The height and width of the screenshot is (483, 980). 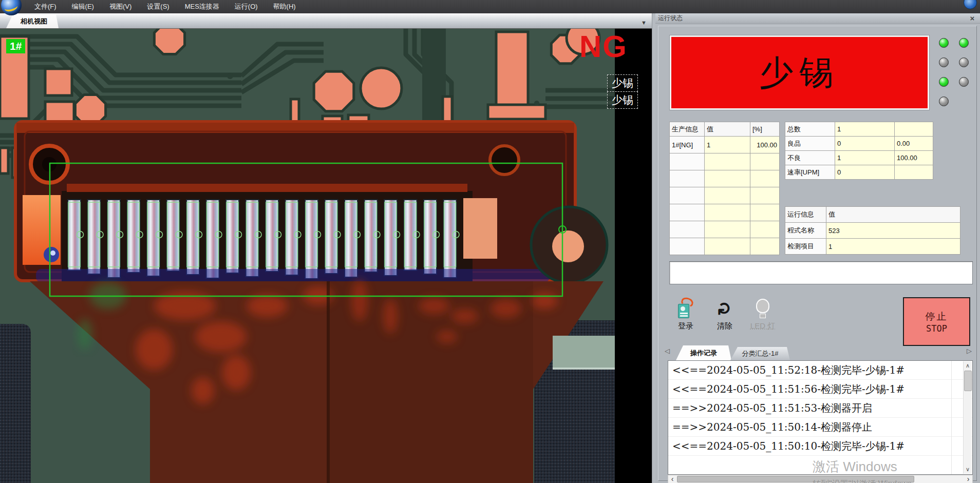 What do you see at coordinates (725, 145) in the screenshot?
I see `table-row: 1#[NG] 1 100.00` at bounding box center [725, 145].